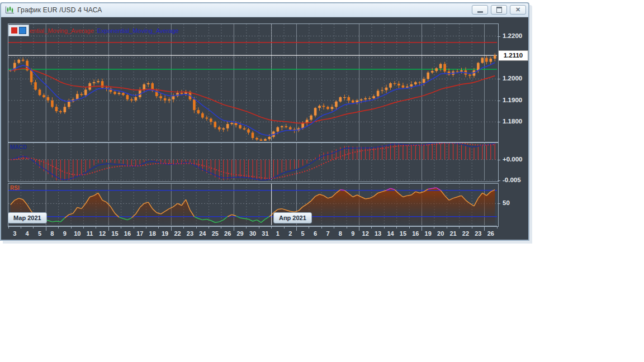 The image size is (644, 362). I want to click on x-tick-label: 30, so click(253, 234).